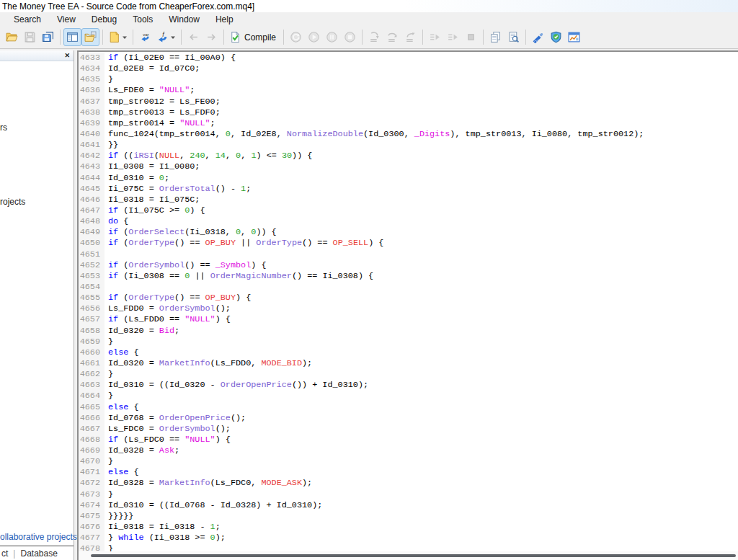 The height and width of the screenshot is (560, 738). Describe the element at coordinates (212, 37) in the screenshot. I see `navigate-forward-button` at that location.